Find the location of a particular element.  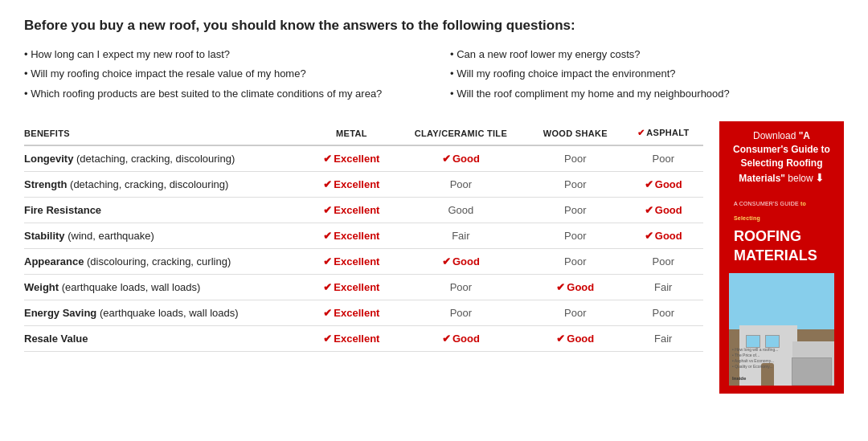

cell-wood-6: Poor is located at coordinates (575, 313).